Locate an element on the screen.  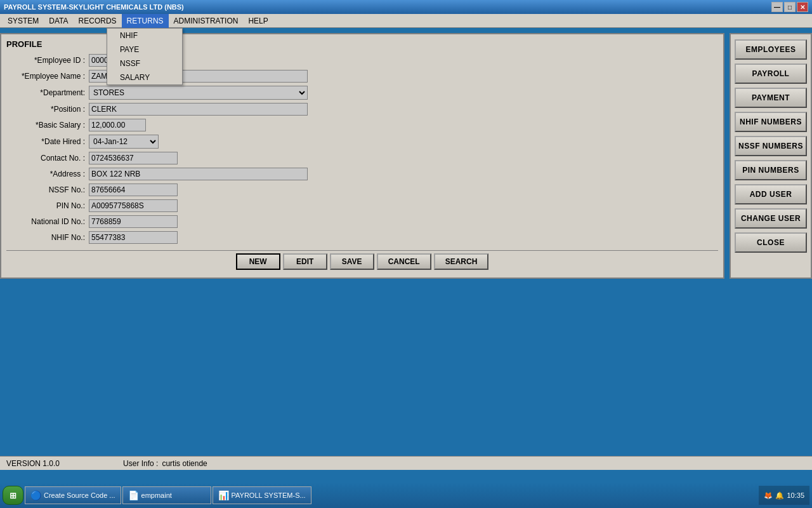
pin-no-input is located at coordinates (133, 206).